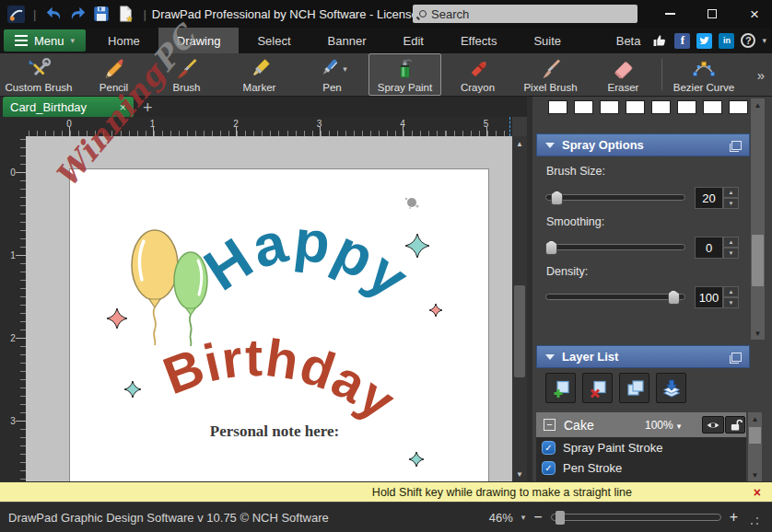  I want to click on tool-pen: ▾ Pen, so click(332, 75).